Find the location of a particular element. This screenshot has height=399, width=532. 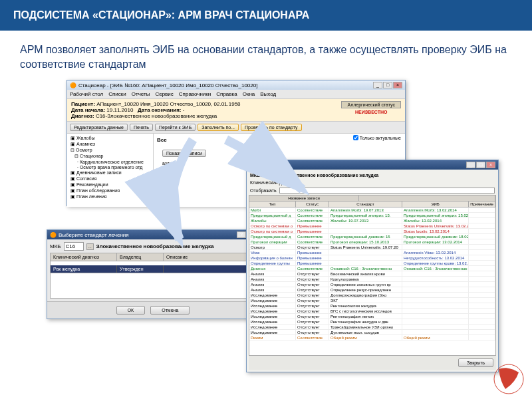

check-min-button: _ is located at coordinates (471, 165).